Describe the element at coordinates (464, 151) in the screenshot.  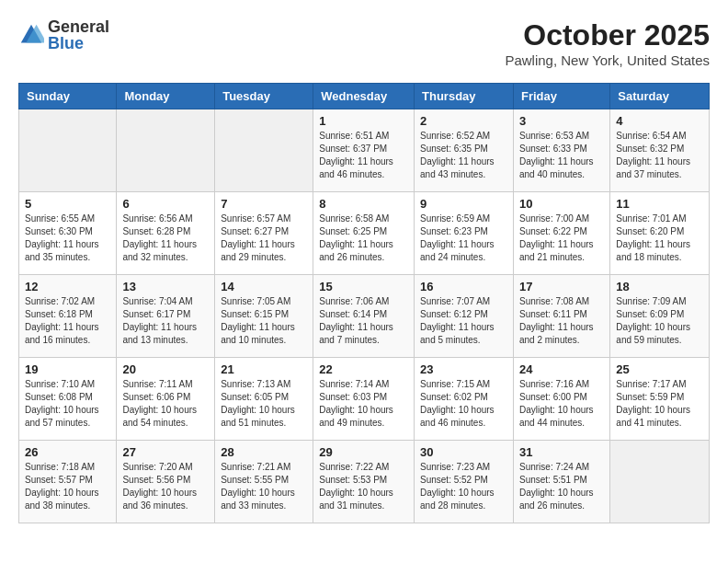
I see `calendar-cell: 2Sunrise: 6:52 AM Sunset: 6:35 PM Daylig…` at that location.